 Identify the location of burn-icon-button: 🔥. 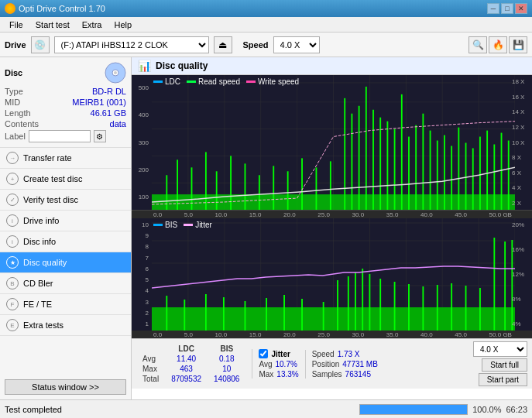
(498, 45).